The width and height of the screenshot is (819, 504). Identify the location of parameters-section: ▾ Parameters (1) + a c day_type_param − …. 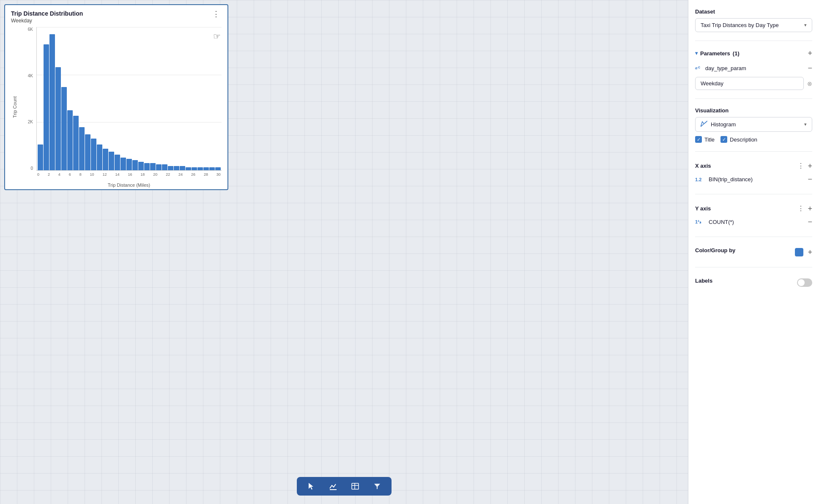
(753, 70).